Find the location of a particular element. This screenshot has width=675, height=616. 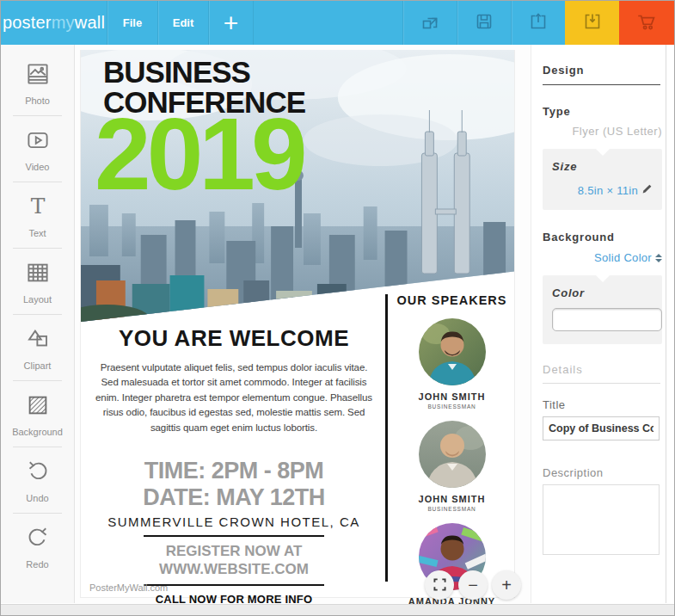

speaker-card: AMANDA JONNY BUSINESSMAN is located at coordinates (452, 569).